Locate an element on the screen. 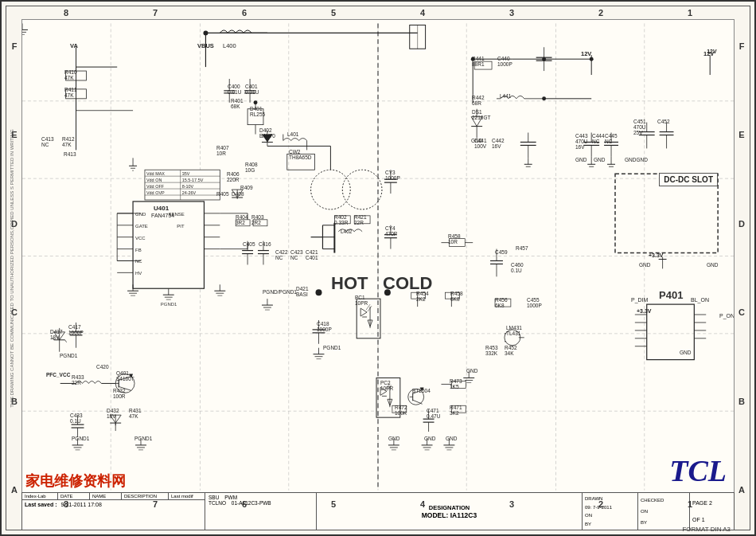 The image size is (756, 536). 12v-label-1: 12V is located at coordinates (586, 54).